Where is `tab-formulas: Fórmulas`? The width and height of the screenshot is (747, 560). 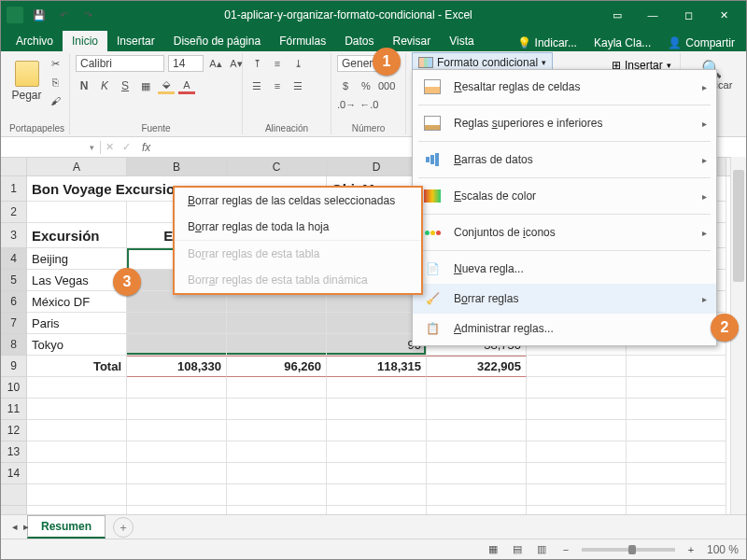 tab-formulas: Fórmulas is located at coordinates (303, 41).